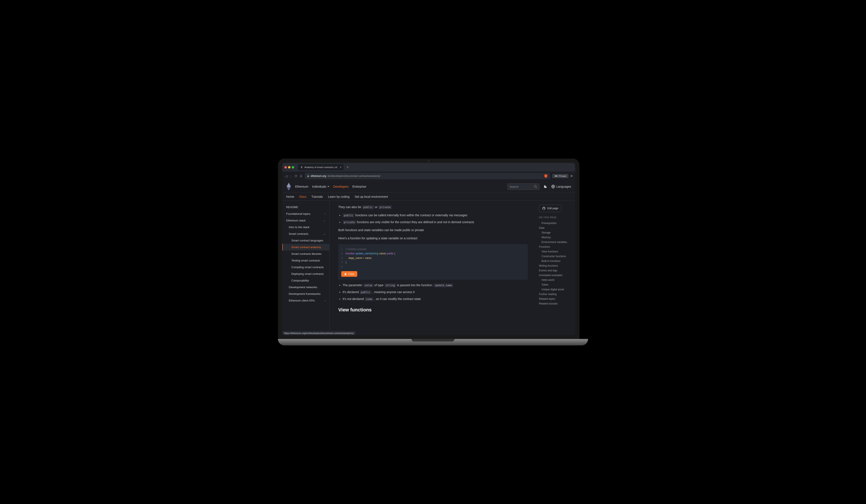 The image size is (866, 504). Describe the element at coordinates (556, 242) in the screenshot. I see `toc-link: Environment variables` at that location.